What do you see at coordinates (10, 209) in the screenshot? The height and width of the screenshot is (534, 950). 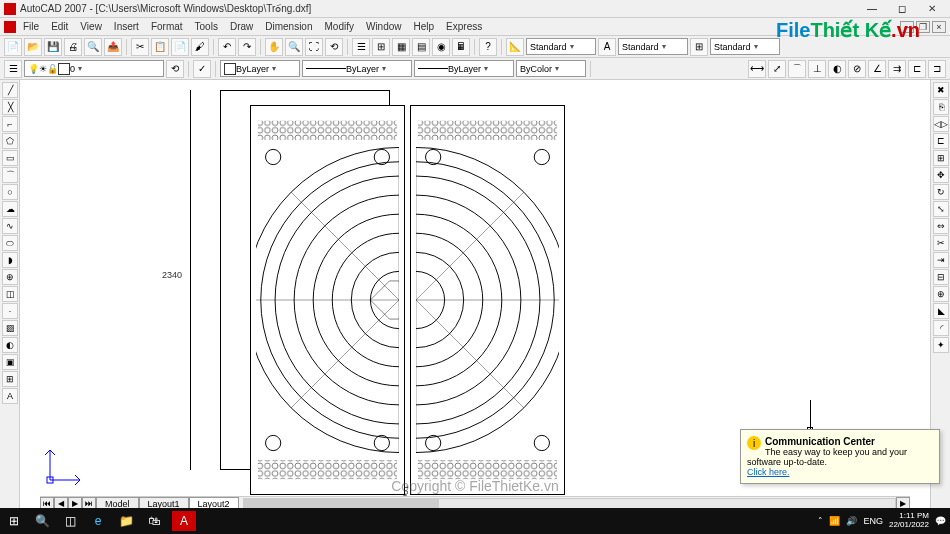 I see `revcloud-tool: ☁` at bounding box center [10, 209].